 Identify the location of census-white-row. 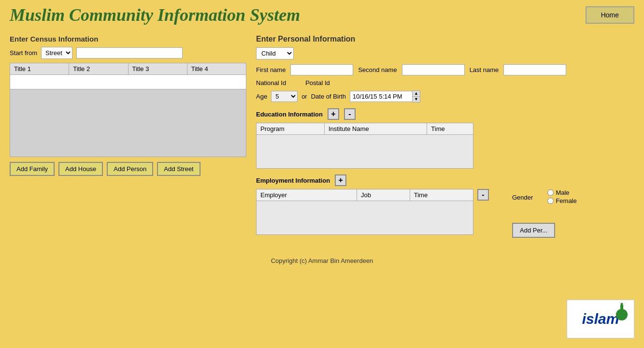
(128, 82).